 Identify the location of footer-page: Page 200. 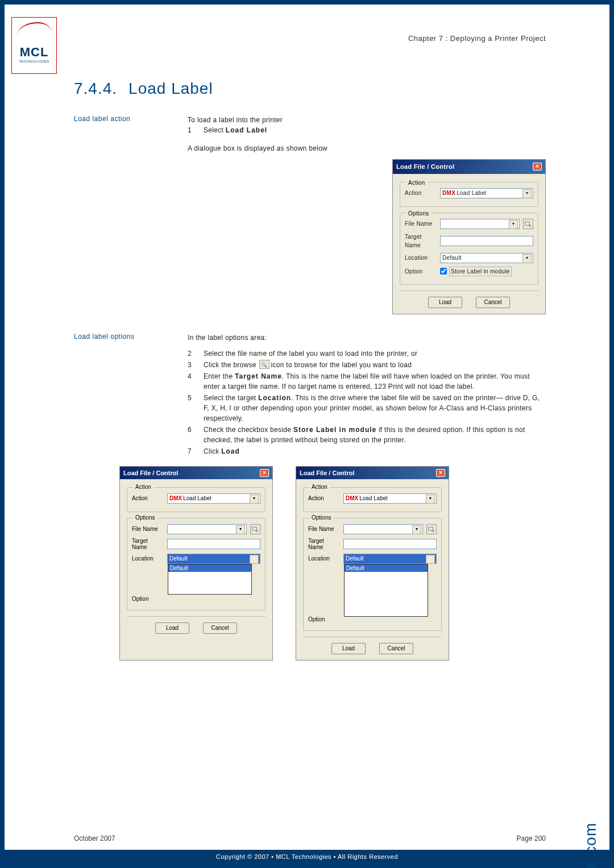
(531, 838).